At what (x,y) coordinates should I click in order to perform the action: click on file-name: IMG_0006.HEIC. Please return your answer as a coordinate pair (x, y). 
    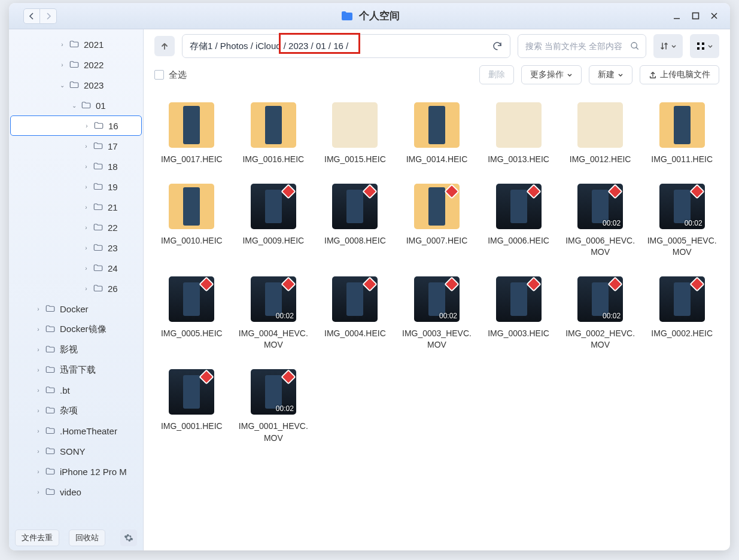
    Looking at the image, I should click on (518, 241).